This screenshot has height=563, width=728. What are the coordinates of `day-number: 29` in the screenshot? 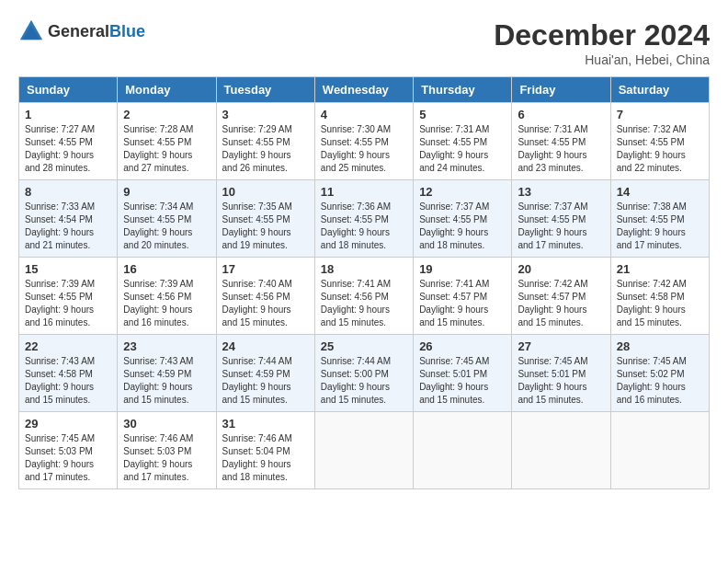 It's located at (68, 423).